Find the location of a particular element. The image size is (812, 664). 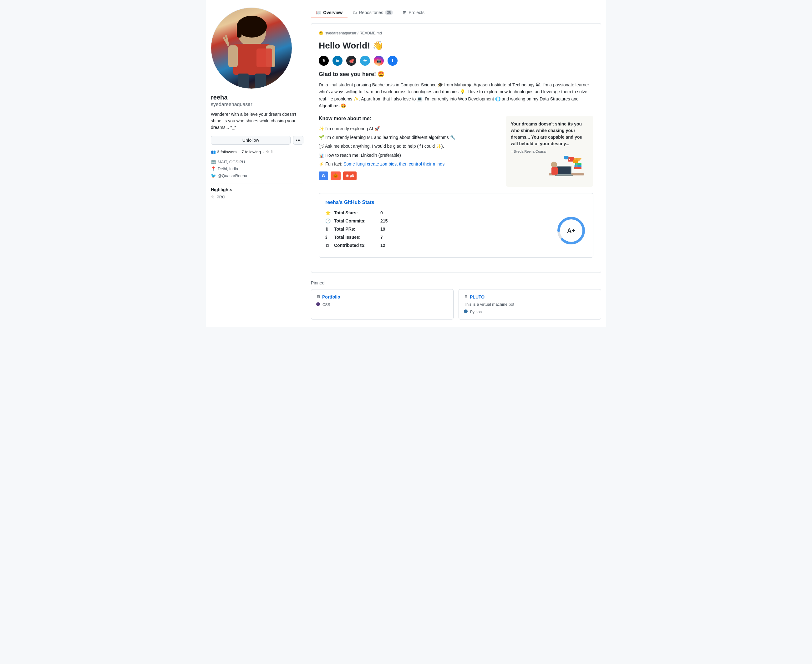

stars-value: 0 is located at coordinates (382, 213).